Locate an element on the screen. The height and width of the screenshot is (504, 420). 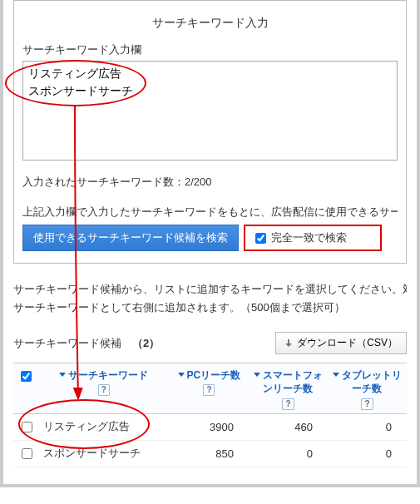
table-row: スポンサードサーチ 850 0 0 is located at coordinates (210, 453).